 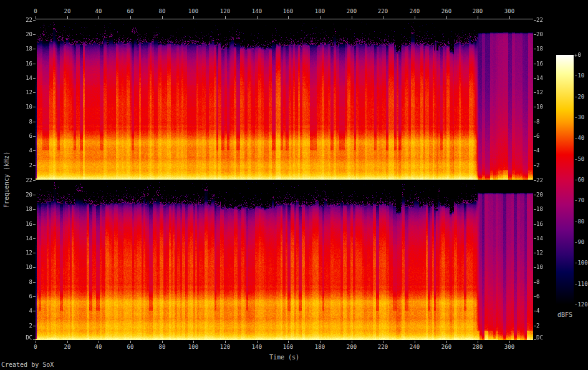 I want to click on freq-tick-label: 2, so click(x=549, y=326).